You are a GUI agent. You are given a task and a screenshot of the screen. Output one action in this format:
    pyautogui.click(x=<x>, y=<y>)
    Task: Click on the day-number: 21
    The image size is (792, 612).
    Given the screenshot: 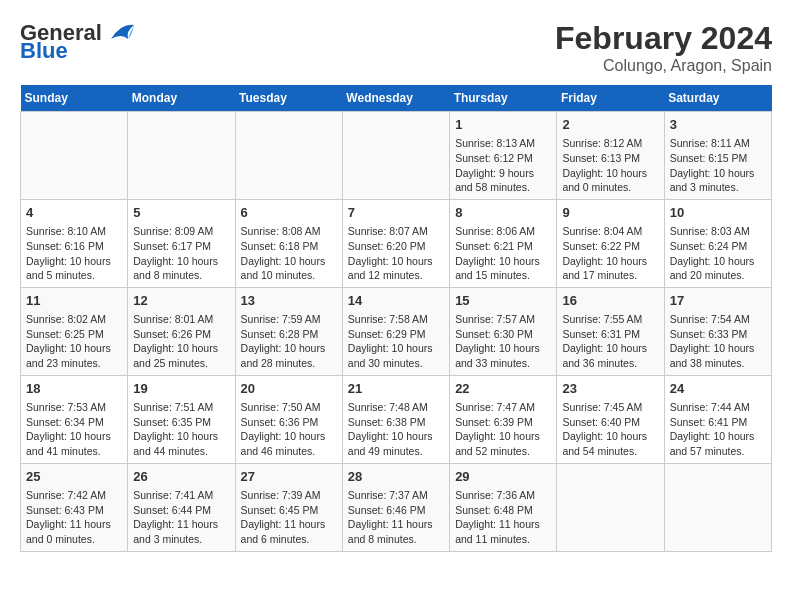 What is the action you would take?
    pyautogui.click(x=396, y=389)
    